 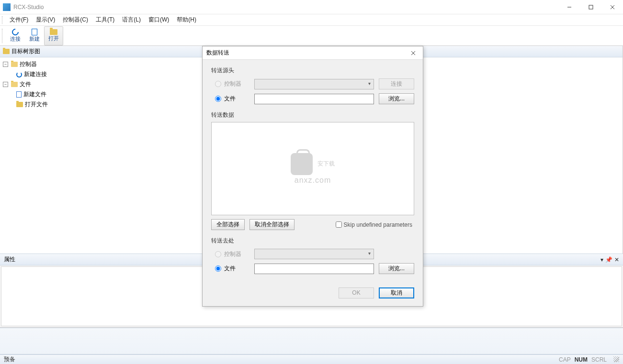 What do you see at coordinates (617, 260) in the screenshot?
I see `panel-close-icon: ✕` at bounding box center [617, 260].